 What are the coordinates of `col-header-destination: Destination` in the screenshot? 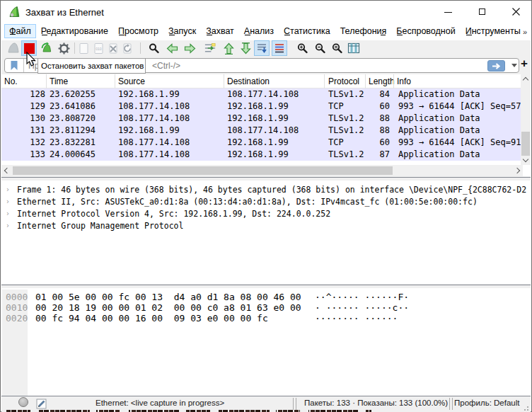 It's located at (248, 81).